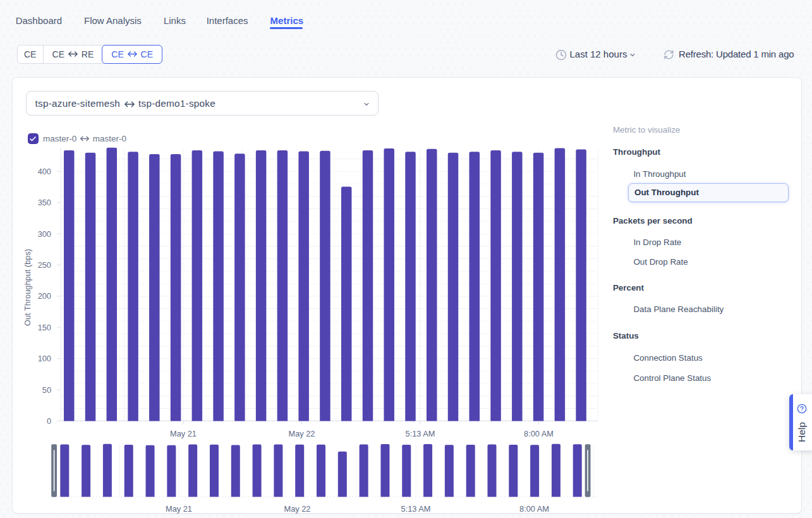  I want to click on svg-text: 50, so click(47, 390).